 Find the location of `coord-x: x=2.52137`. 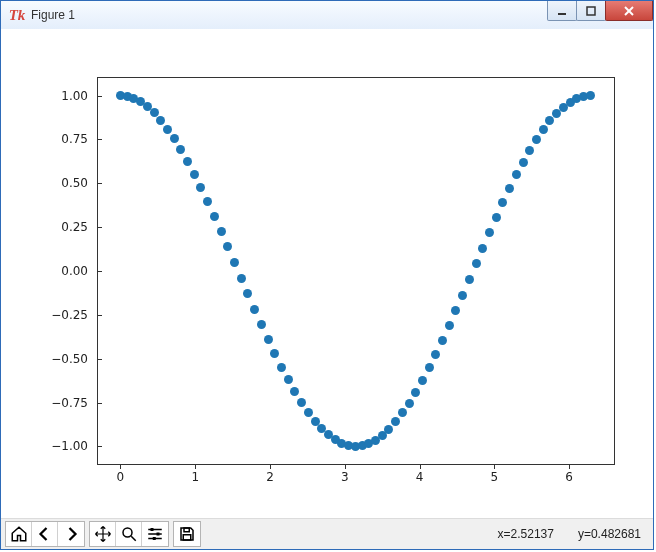

coord-x: x=2.52137 is located at coordinates (526, 534).